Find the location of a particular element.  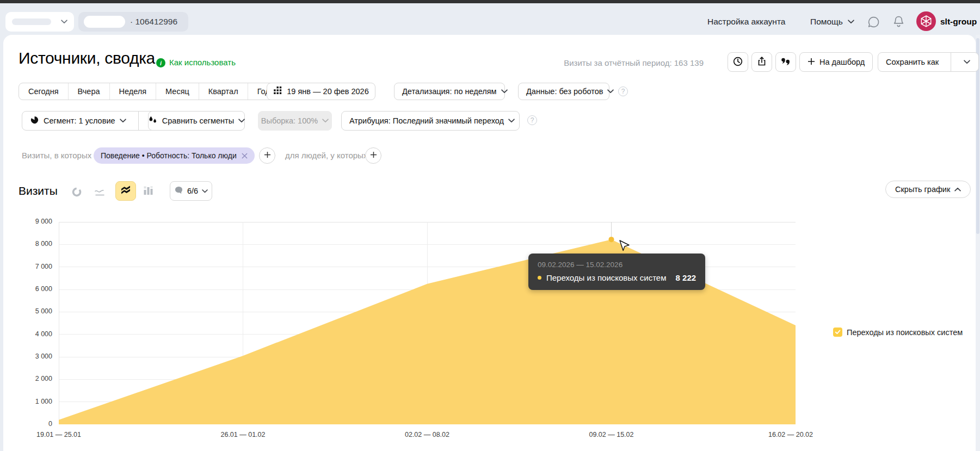

speech-bubble-icon is located at coordinates (178, 191).